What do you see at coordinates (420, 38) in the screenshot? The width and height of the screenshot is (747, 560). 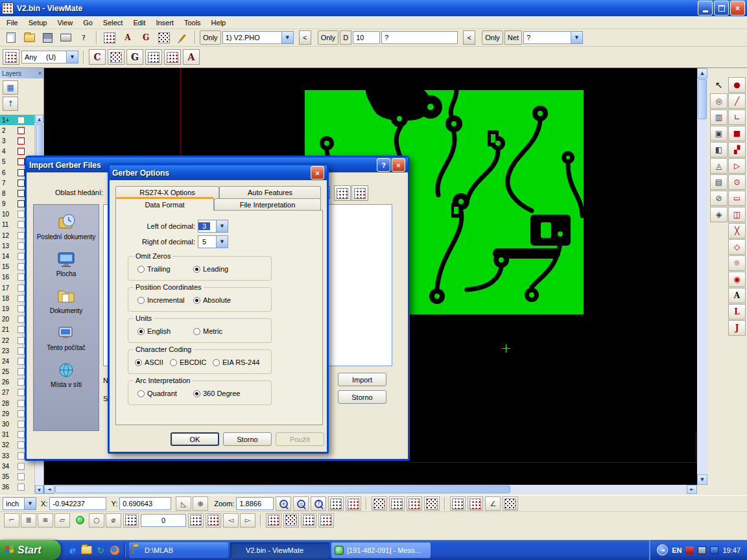 I see `dcode-filter-input: ?` at bounding box center [420, 38].